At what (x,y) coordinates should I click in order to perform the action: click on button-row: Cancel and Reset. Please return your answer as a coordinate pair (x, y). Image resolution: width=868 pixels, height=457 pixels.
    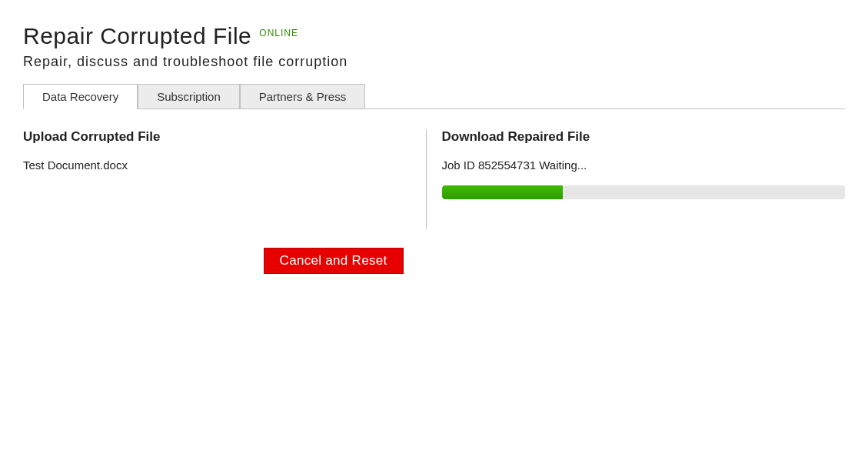
    Looking at the image, I should click on (224, 261).